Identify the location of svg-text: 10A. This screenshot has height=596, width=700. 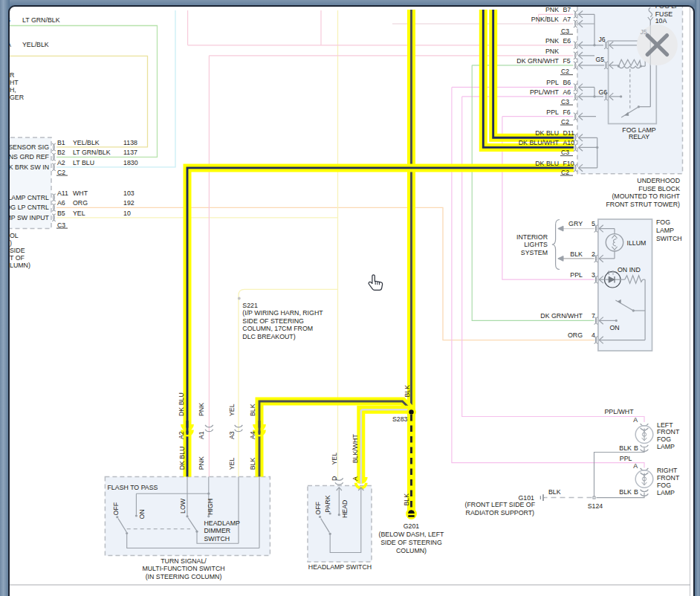
(661, 21).